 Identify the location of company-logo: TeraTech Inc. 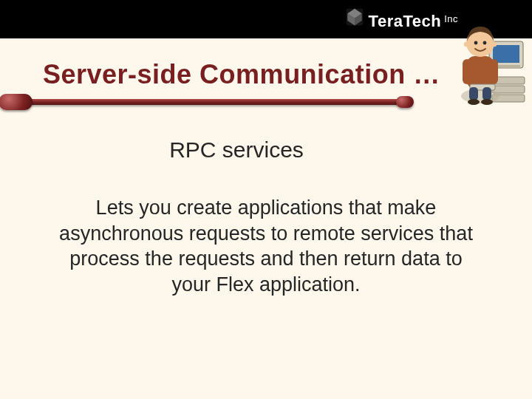
(402, 19).